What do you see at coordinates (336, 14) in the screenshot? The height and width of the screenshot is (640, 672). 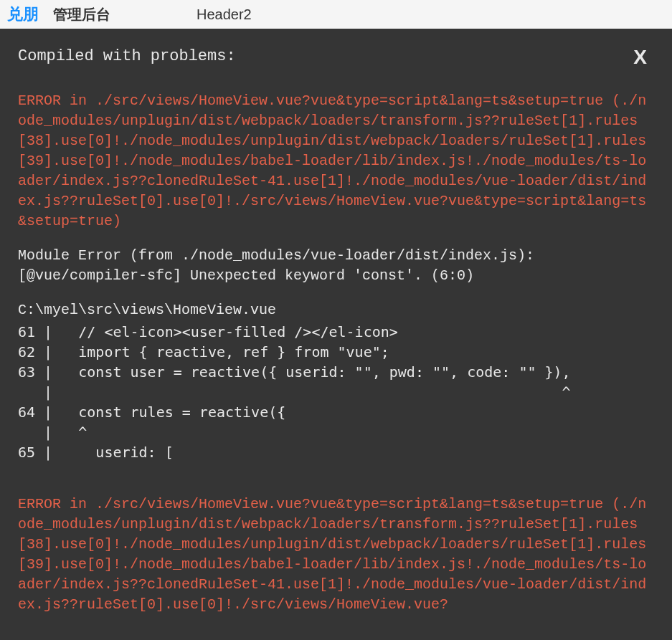 I see `background-app-header: 兑朋 管理后台 Header2` at bounding box center [336, 14].